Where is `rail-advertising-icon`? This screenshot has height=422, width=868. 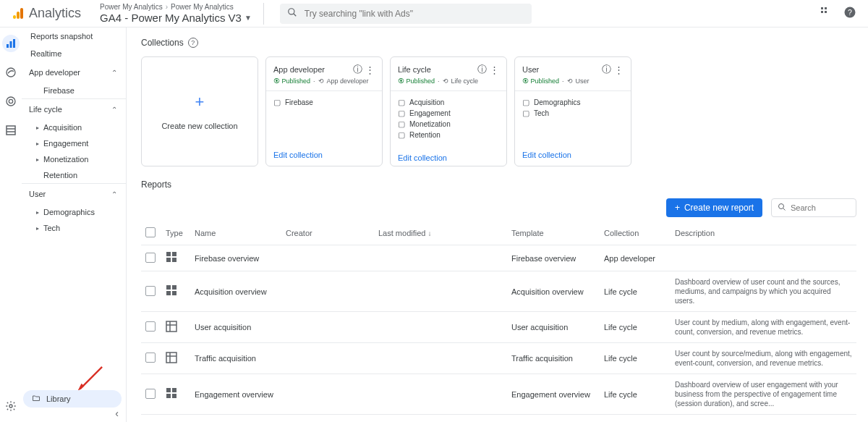
rail-advertising-icon is located at coordinates (11, 101).